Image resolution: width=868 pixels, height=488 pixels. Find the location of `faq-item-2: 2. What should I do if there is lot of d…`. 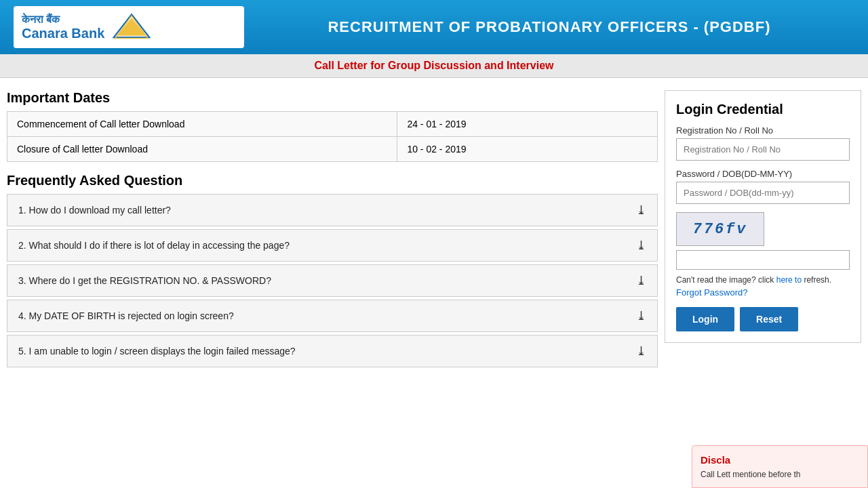

faq-item-2: 2. What should I do if there is lot of d… is located at coordinates (332, 245).